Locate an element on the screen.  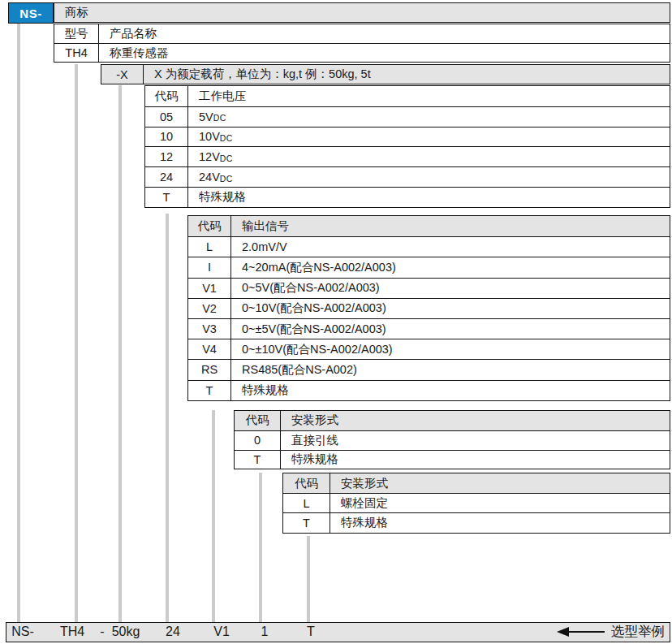
rated-capacity-table: -XX 为额定载荷，单位为：kg,t 例：50kg, 5t is located at coordinates (386, 75).